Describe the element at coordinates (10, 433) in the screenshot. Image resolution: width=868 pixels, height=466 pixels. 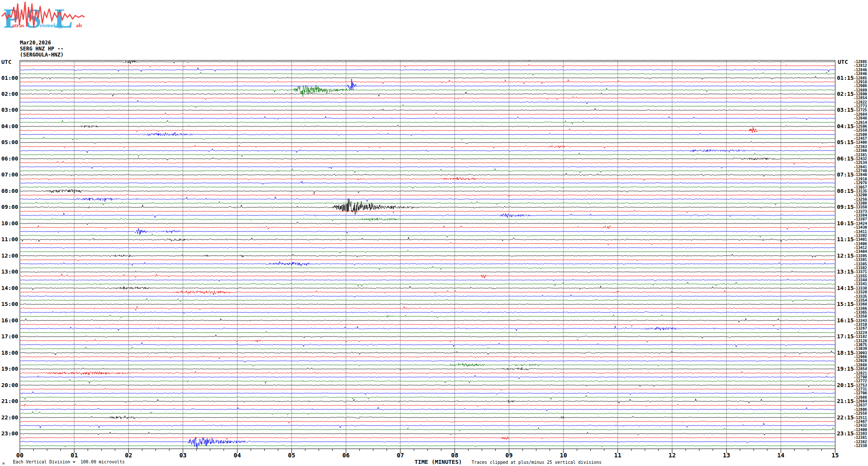
I see `left-hour-label: 23:00` at that location.